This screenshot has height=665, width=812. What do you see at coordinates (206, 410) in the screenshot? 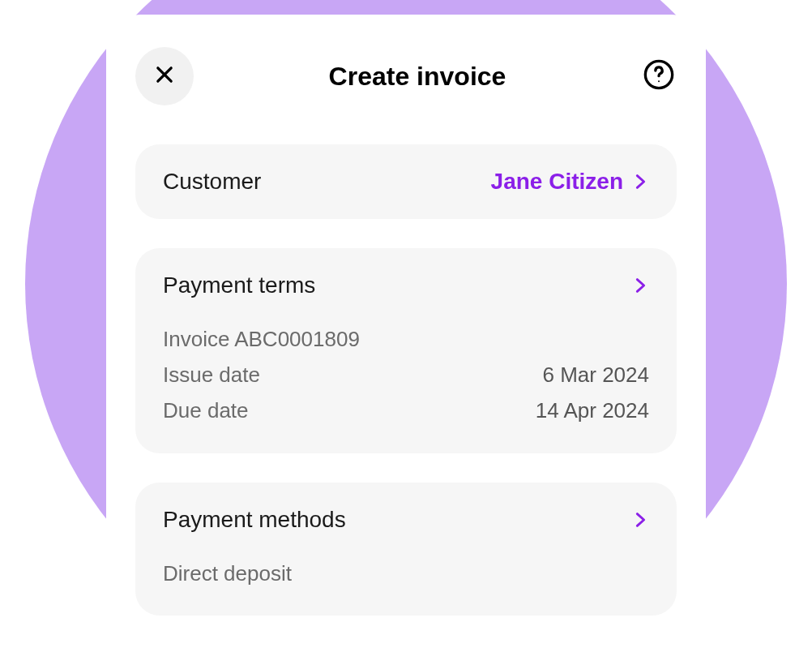
I see `due-date-label: Due date` at bounding box center [206, 410].